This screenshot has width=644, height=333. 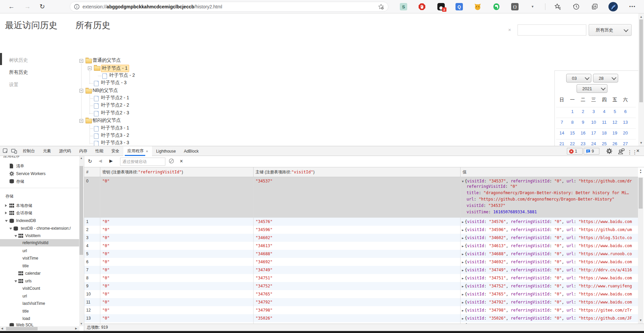 What do you see at coordinates (594, 133) in the screenshot?
I see `calendar-day: 17` at bounding box center [594, 133].